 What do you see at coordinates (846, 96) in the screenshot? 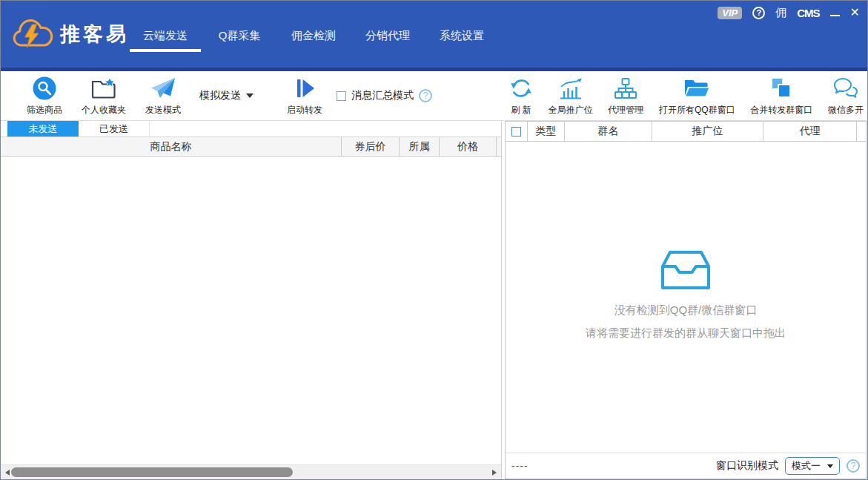
I see `wechat-multi-open-button: 微信多开` at bounding box center [846, 96].